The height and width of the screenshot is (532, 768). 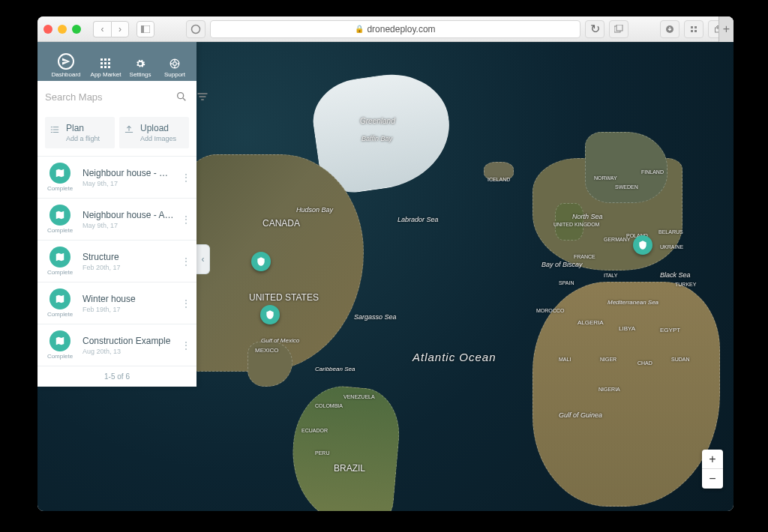 I want to click on zoom-in-button: +, so click(x=712, y=459).